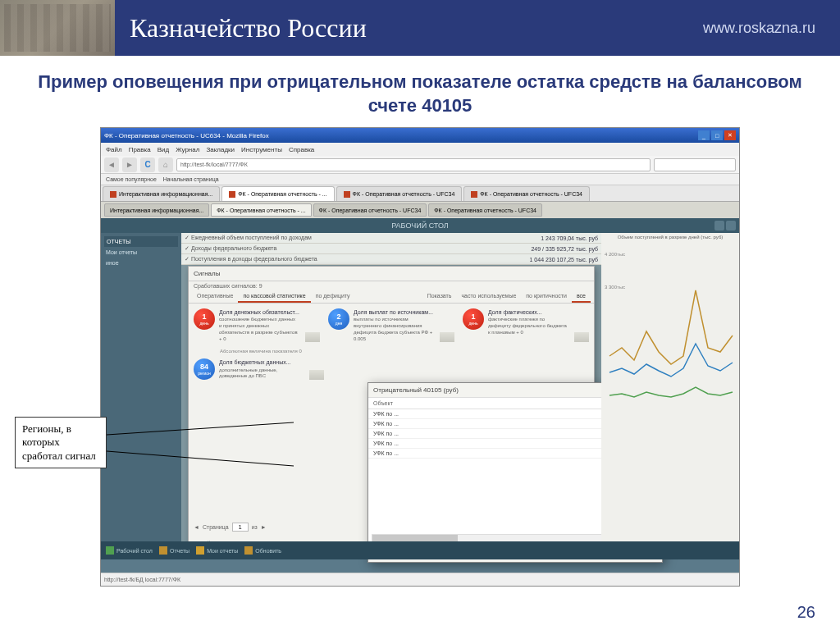 Image resolution: width=840 pixels, height=630 pixels. Describe the element at coordinates (391, 274) in the screenshot. I see `signals-title: Сигналы` at that location.